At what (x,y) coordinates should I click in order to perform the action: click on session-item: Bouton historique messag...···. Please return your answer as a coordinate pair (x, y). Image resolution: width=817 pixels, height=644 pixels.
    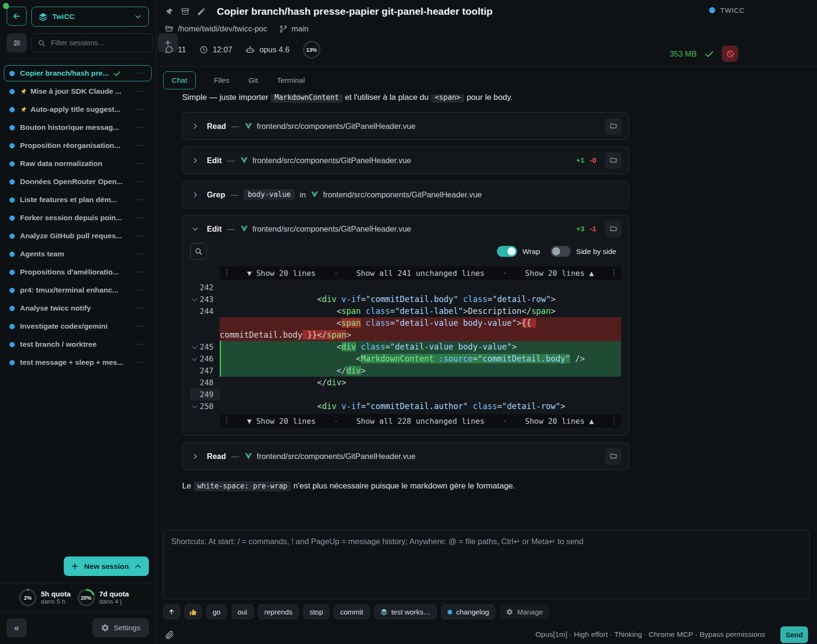
    Looking at the image, I should click on (78, 127).